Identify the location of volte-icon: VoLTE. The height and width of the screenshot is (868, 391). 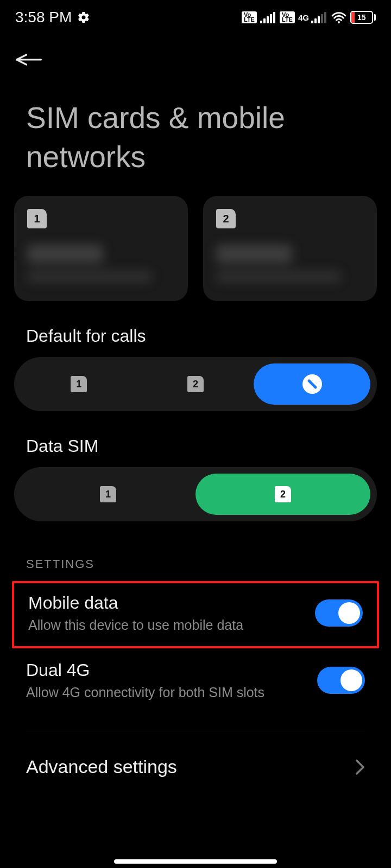
(249, 17).